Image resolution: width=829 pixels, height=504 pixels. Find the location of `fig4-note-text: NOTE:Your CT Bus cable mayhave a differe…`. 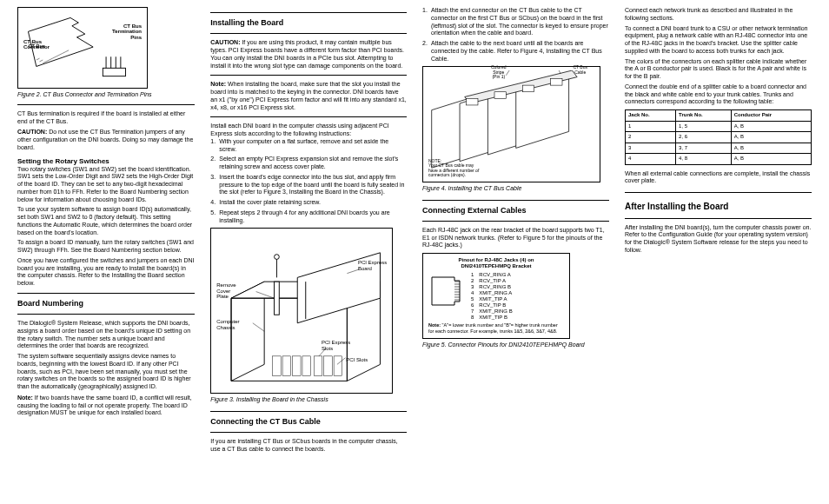

fig4-note-text: NOTE:Your CT Bus cable mayhave a differe… is located at coordinates (454, 169).